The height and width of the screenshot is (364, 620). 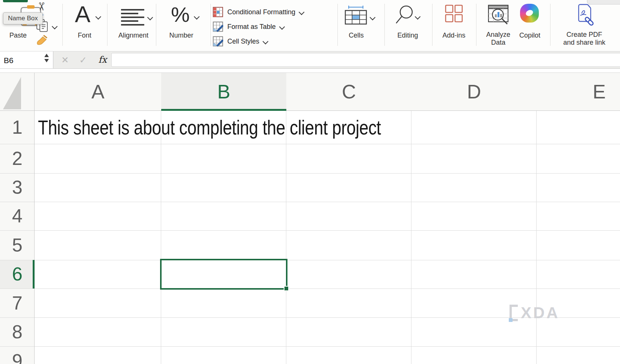 I want to click on row-header-1: 1, so click(x=17, y=127).